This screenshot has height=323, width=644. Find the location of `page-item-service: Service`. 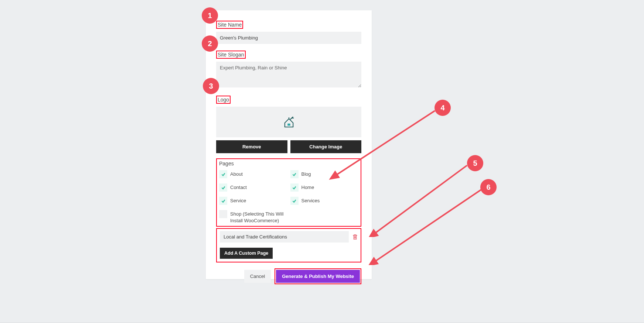

page-item-service: Service is located at coordinates (253, 201).